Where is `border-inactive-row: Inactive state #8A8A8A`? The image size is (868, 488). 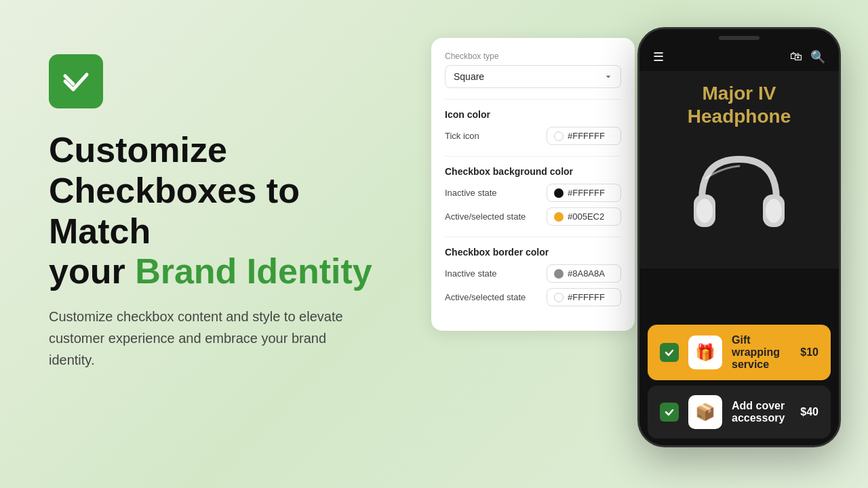
border-inactive-row: Inactive state #8A8A8A is located at coordinates (533, 274).